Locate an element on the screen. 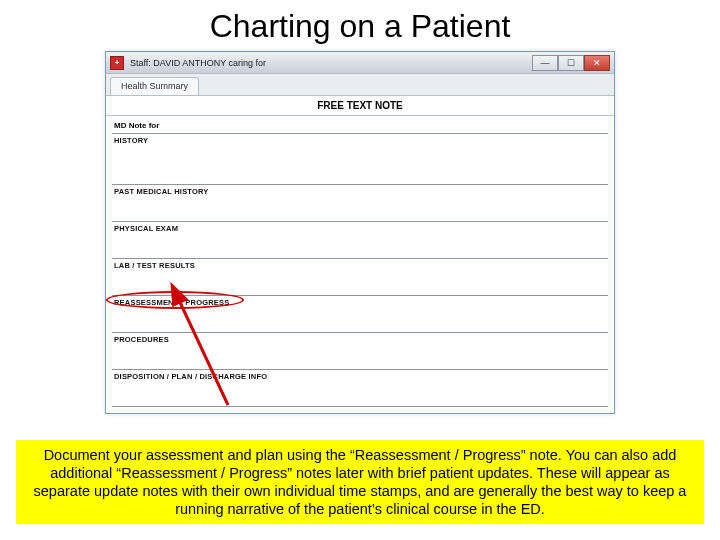  procedures-section: PROCEDURES is located at coordinates (360, 352).